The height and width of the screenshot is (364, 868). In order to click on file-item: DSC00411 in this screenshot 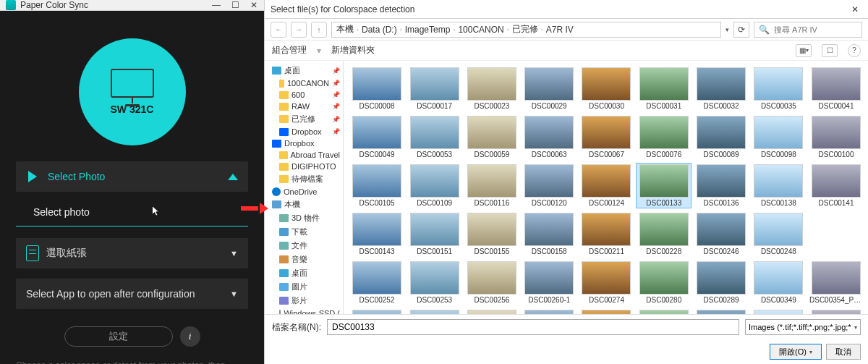, I will do `click(720, 311)`.